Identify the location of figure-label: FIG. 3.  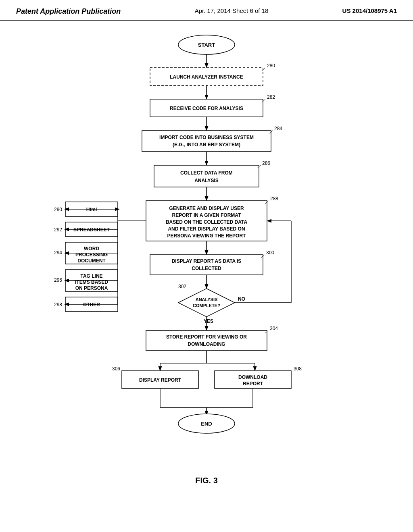
(206, 480).